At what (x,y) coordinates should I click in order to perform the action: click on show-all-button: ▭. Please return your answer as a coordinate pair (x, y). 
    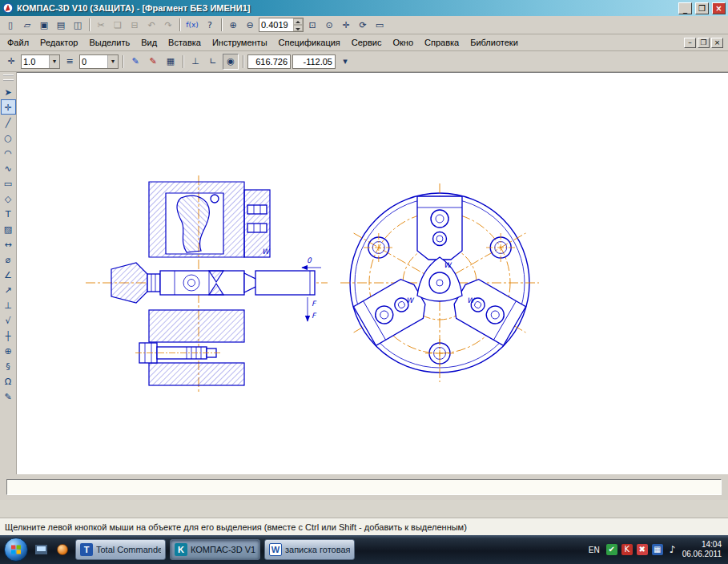
    Looking at the image, I should click on (380, 25).